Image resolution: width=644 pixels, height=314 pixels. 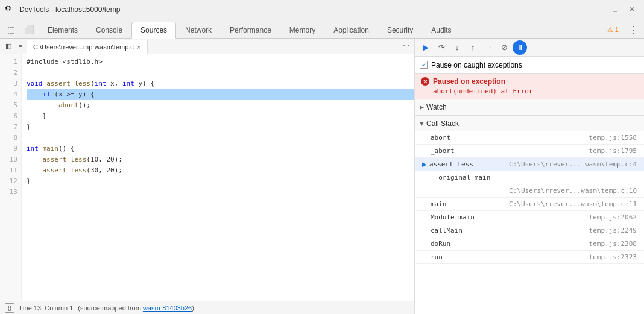 I want to click on exception-banner: ✕ Paused on exception abort(undefined) a…, so click(x=529, y=87).